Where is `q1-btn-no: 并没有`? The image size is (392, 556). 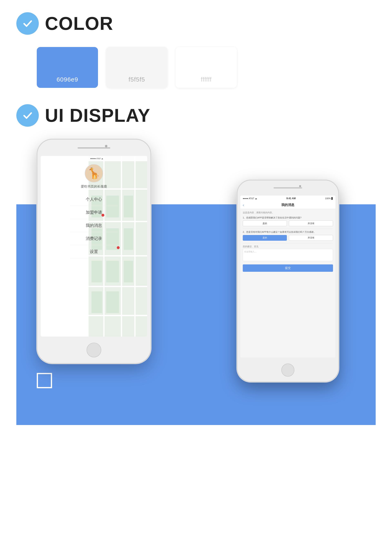 q1-btn-no: 并没有 is located at coordinates (311, 223).